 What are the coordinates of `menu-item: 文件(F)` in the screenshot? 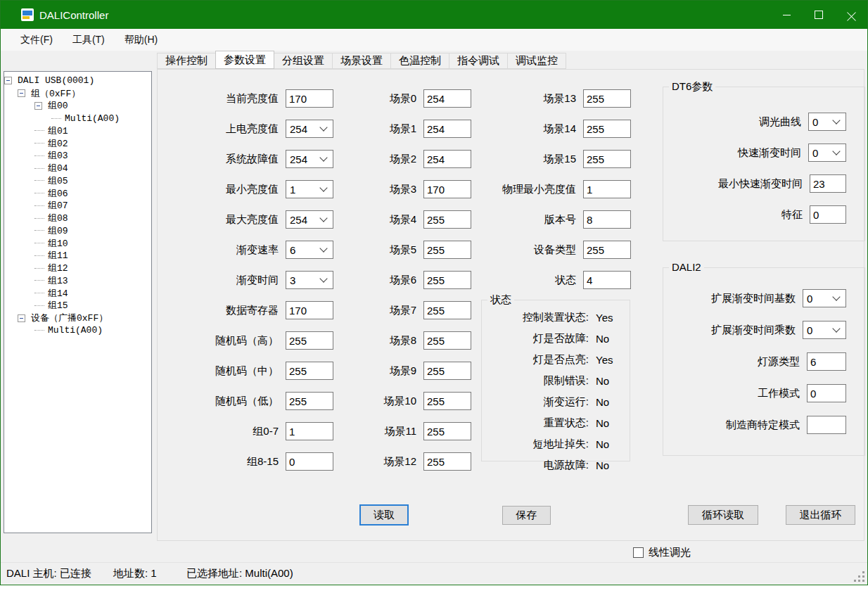 It's located at (37, 39).